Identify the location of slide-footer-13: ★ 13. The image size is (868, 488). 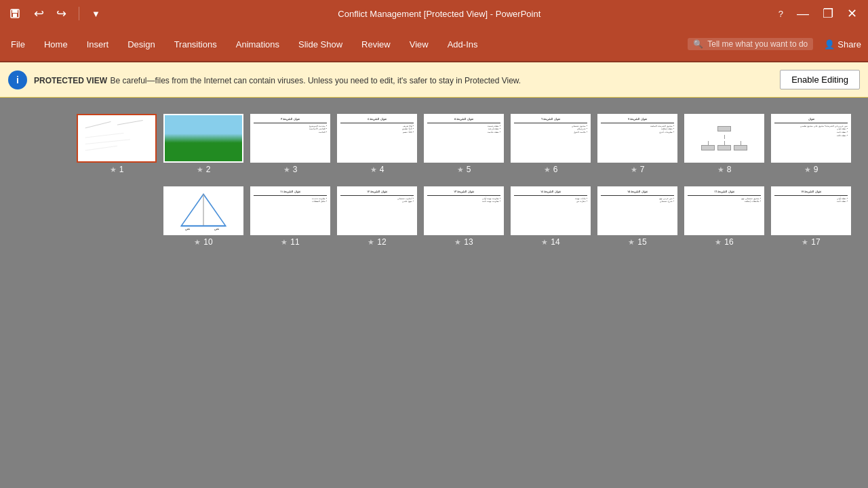
(464, 242).